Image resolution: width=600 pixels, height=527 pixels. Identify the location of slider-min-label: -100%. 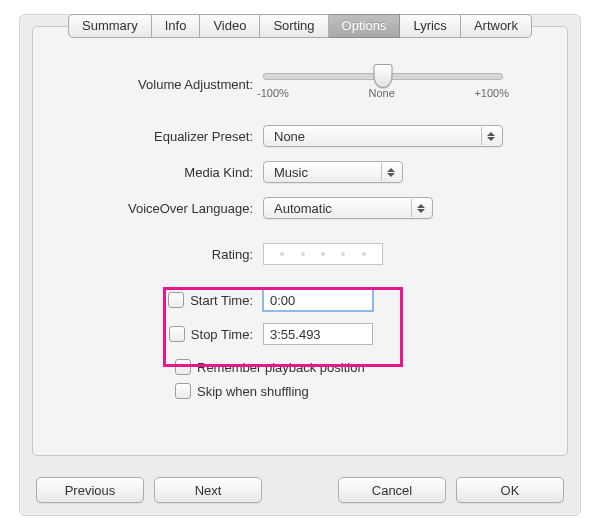
(273, 93).